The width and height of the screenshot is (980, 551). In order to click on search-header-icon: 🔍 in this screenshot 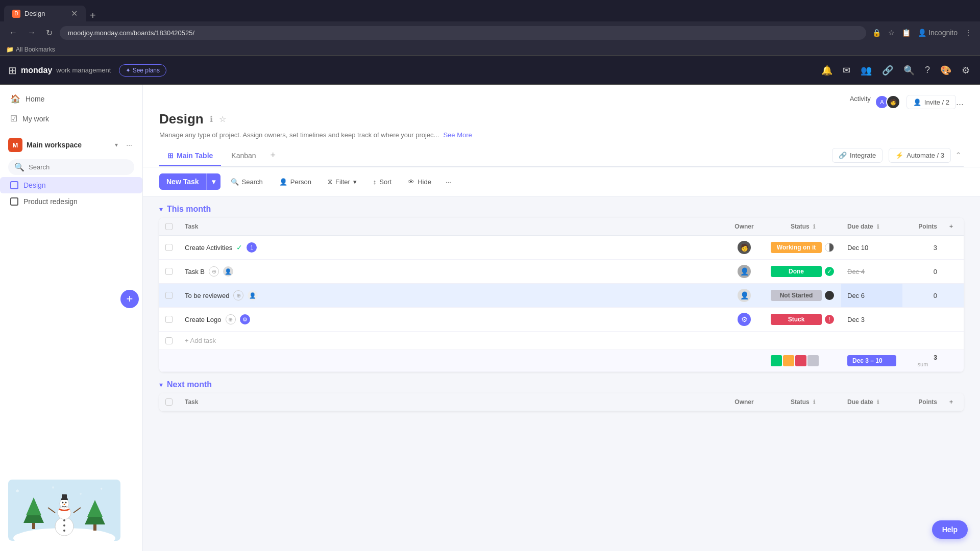, I will do `click(909, 70)`.